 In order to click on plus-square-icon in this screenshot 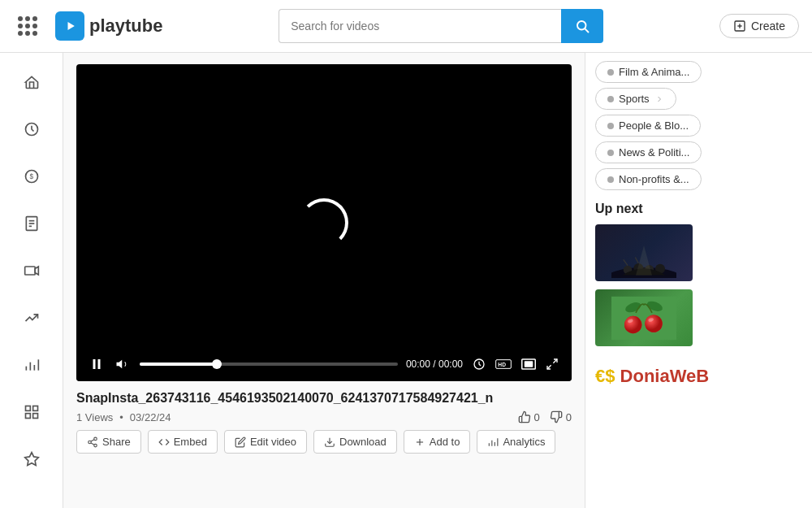, I will do `click(740, 26)`.